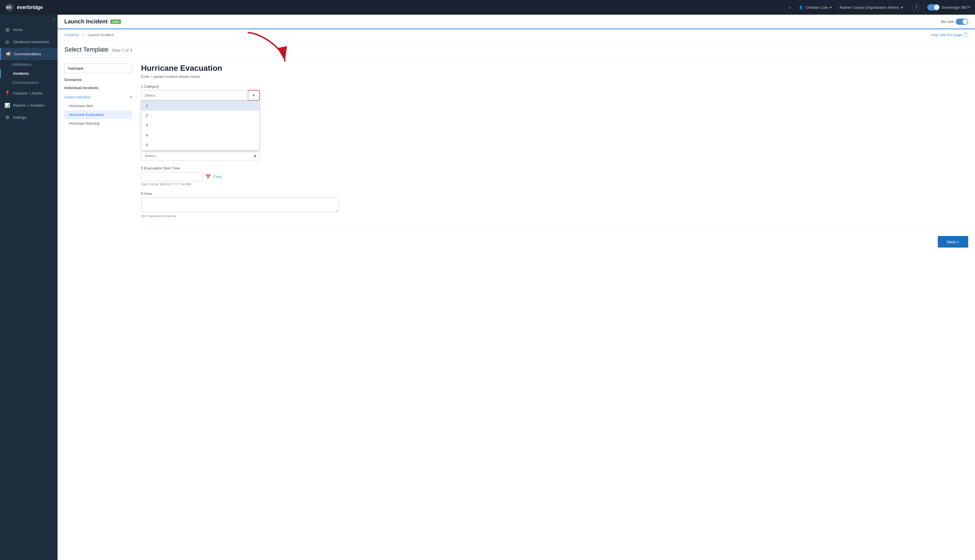  I want to click on top-nav: eb everbridge » 👤 Christian Cole ▾ Raini…, so click(488, 7).